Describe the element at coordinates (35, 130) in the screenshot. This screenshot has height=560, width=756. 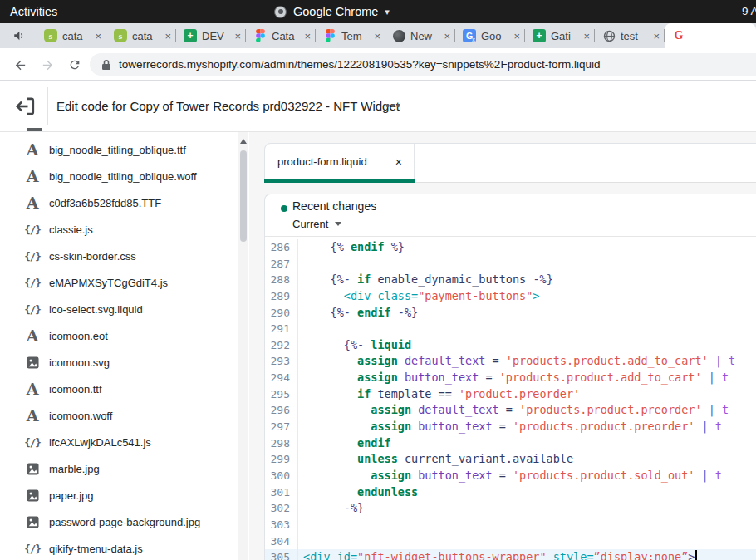
I see `partially-scrolled-file-icon` at that location.